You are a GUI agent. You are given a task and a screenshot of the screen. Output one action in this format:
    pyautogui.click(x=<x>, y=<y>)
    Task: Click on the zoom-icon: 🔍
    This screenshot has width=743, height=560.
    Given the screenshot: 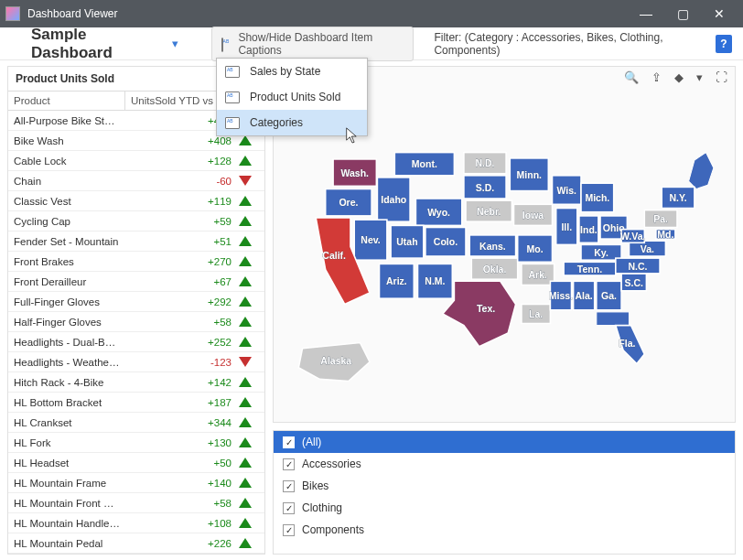 What is the action you would take?
    pyautogui.click(x=631, y=77)
    